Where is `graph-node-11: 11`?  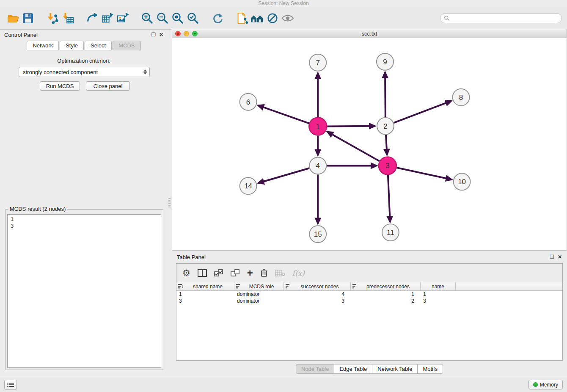
graph-node-11: 11 is located at coordinates (391, 232).